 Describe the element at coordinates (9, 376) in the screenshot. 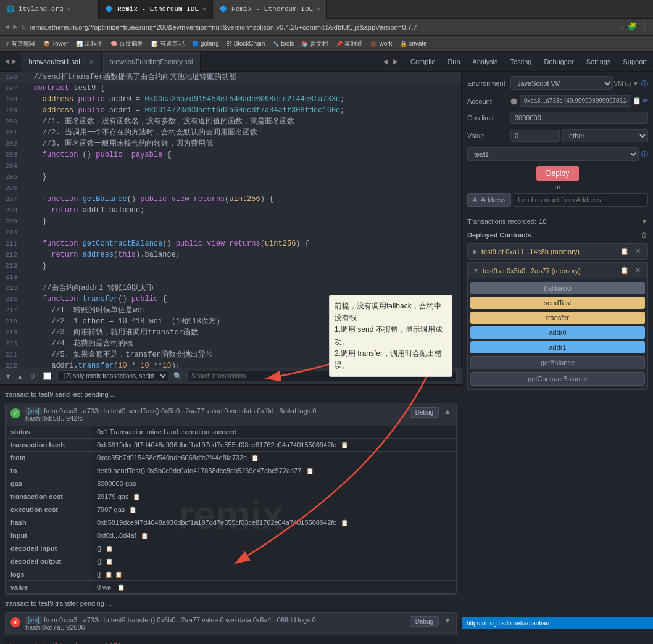

I see `scroll-down-icon: ▼` at that location.